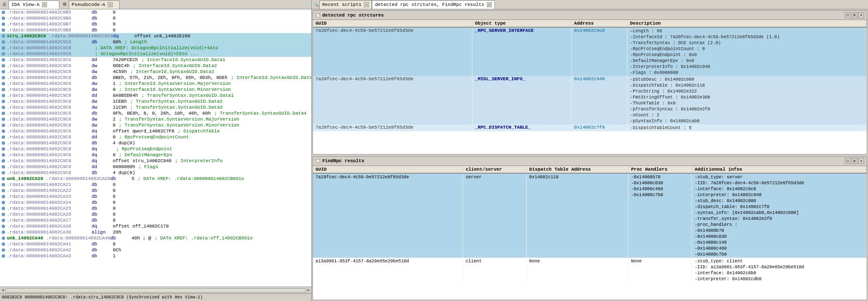 Image resolution: width=868 pixels, height=301 pixels. I want to click on line-comment: ; TransferSyntax.SyntaxGUID.Data1, so click(187, 96).